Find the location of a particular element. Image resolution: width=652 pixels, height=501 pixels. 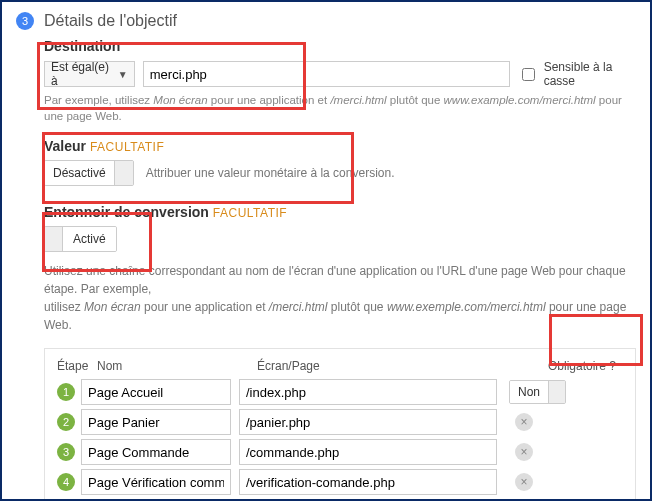

step-badge: 1 is located at coordinates (66, 392).